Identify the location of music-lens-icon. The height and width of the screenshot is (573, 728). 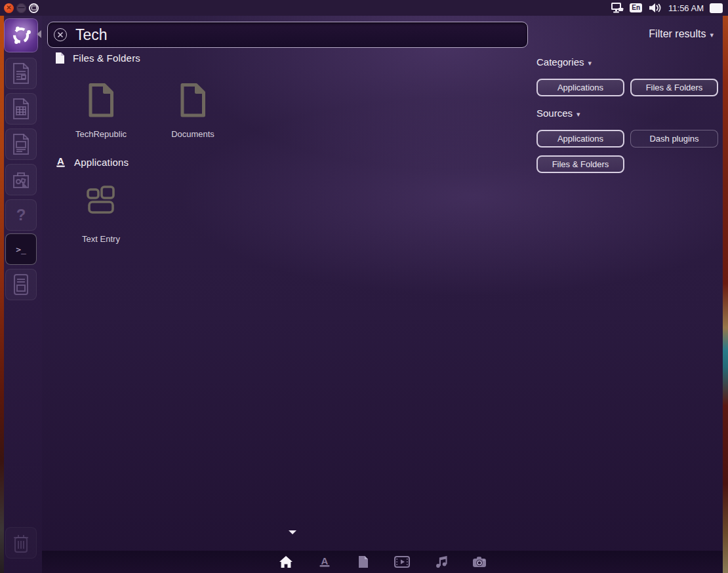
(441, 562).